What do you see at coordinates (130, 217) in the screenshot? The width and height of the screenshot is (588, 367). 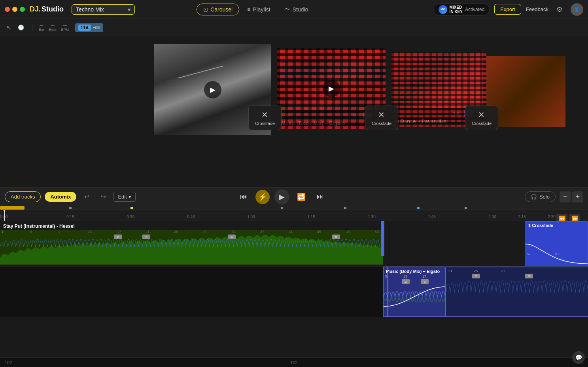 I see `time-2: 0:30` at bounding box center [130, 217].